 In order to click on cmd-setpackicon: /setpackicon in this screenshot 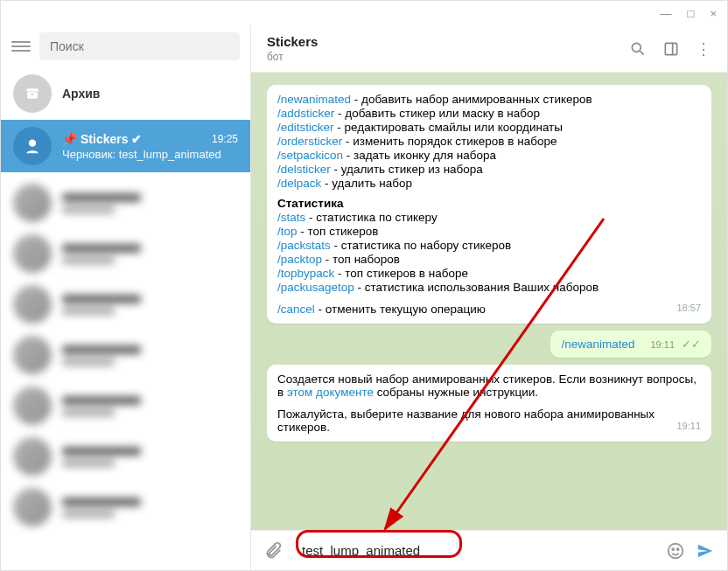, I will do `click(310, 156)`.